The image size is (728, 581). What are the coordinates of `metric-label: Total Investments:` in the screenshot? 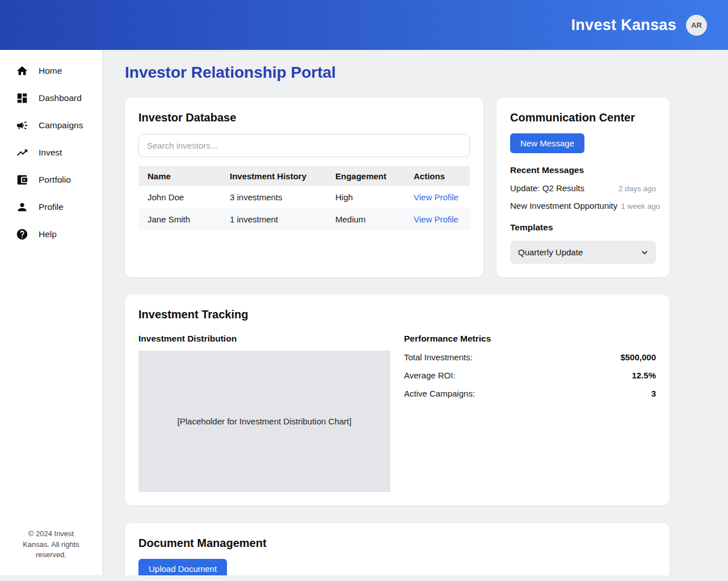 It's located at (438, 357).